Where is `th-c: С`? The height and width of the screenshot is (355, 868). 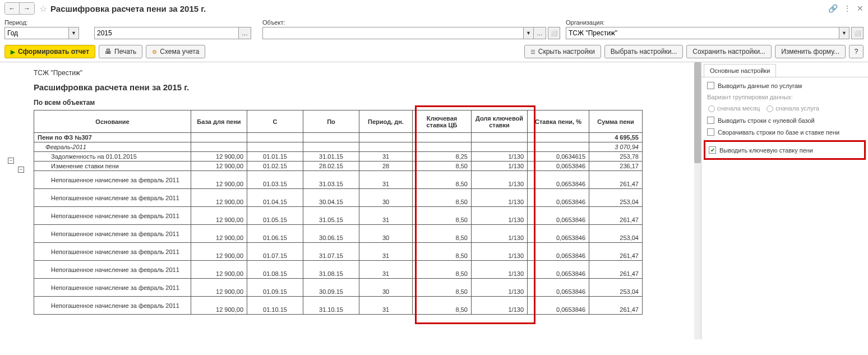
th-c: С is located at coordinates (275, 122).